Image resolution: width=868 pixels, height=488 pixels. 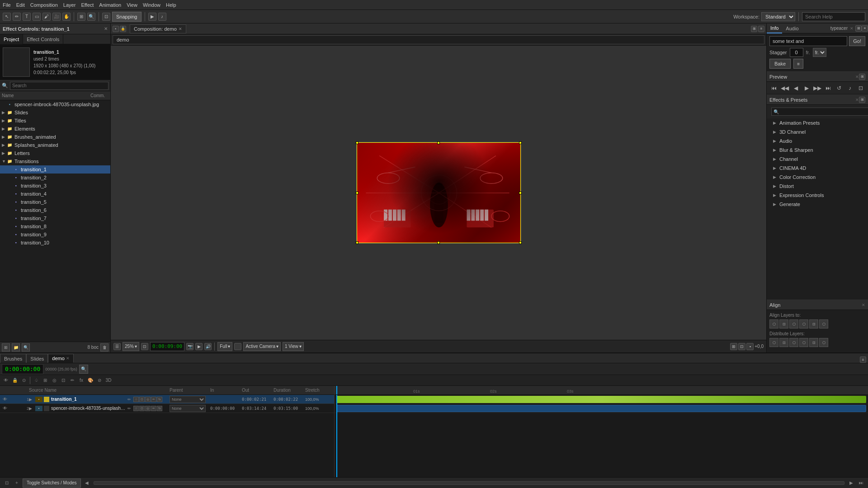 What do you see at coordinates (852, 28) in the screenshot?
I see `typeacer-close: ✕` at bounding box center [852, 28].